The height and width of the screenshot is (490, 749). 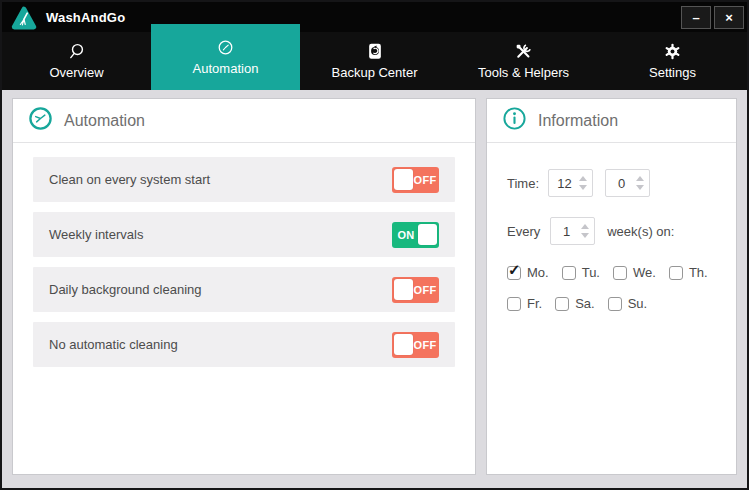 What do you see at coordinates (104, 121) in the screenshot?
I see `automation-panel-title: Automation` at bounding box center [104, 121].